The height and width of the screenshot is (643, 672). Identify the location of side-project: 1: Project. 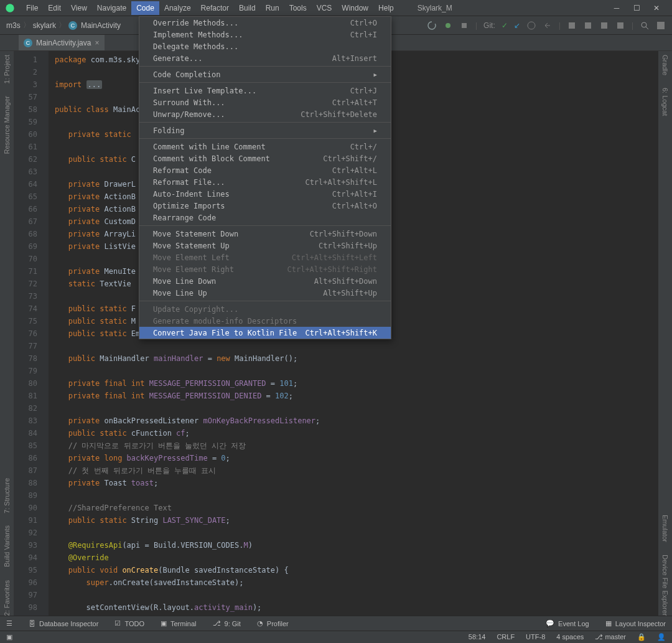
(7, 69).